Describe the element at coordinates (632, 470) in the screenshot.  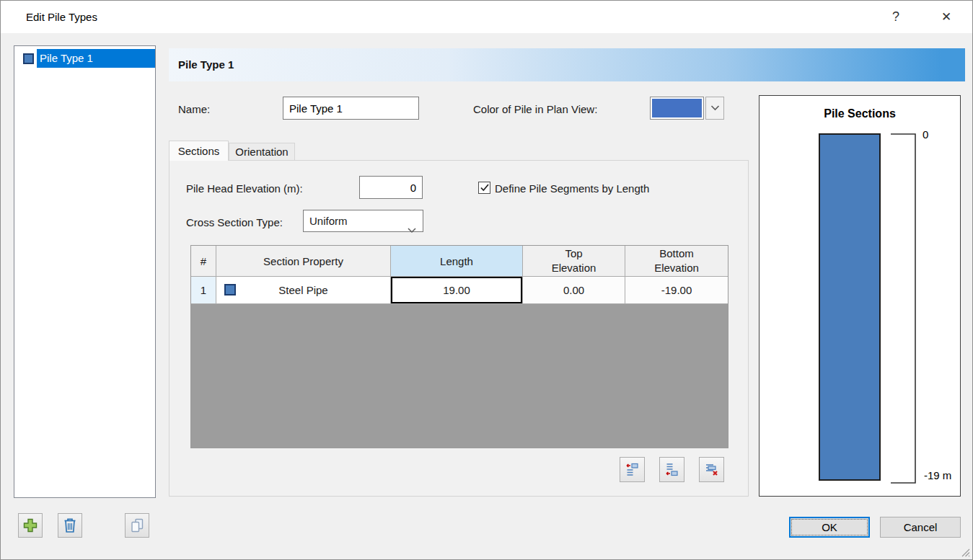
I see `insert-row-above-button` at that location.